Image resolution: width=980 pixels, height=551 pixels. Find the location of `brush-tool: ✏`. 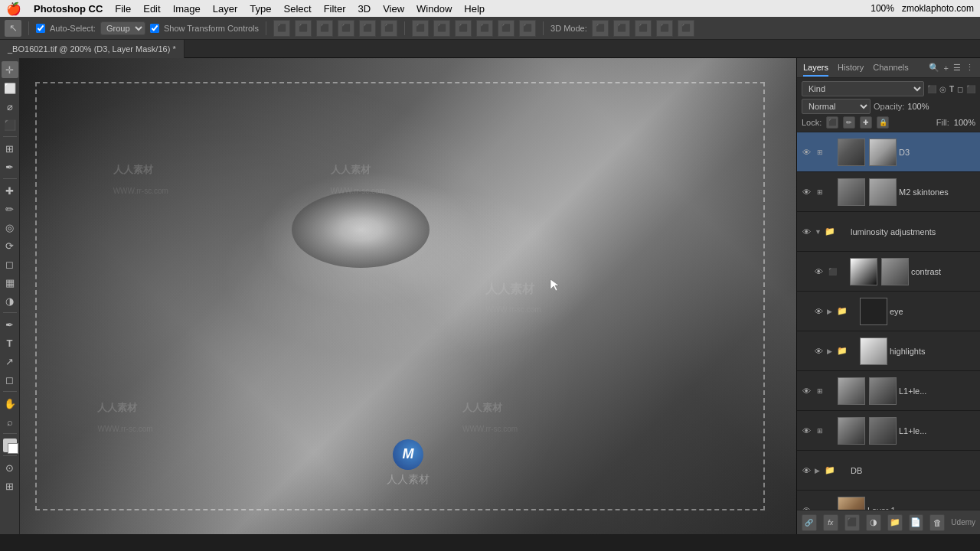

brush-tool: ✏ is located at coordinates (10, 209).